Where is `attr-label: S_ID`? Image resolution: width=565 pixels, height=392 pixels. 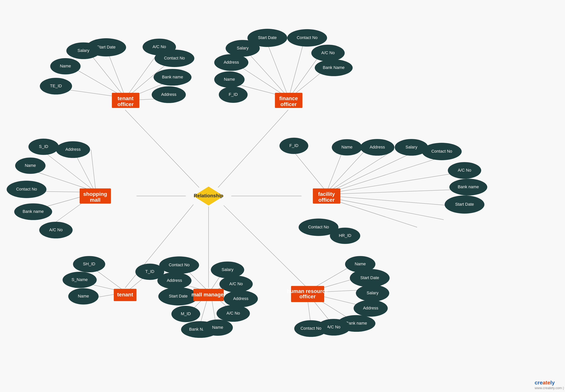 attr-label: S_ID is located at coordinates (44, 146).